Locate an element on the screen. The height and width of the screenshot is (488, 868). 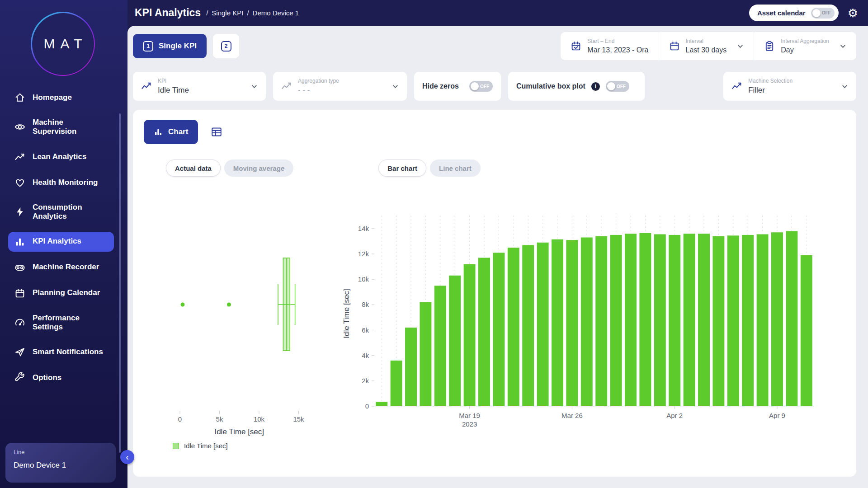
chart-tab-button: Chart is located at coordinates (171, 132).